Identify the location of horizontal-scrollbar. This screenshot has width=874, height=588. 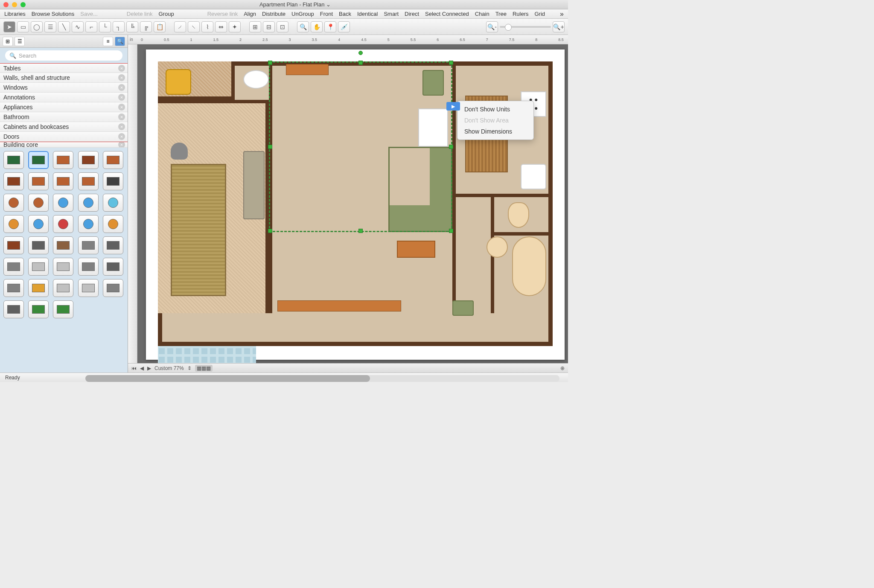
(323, 378).